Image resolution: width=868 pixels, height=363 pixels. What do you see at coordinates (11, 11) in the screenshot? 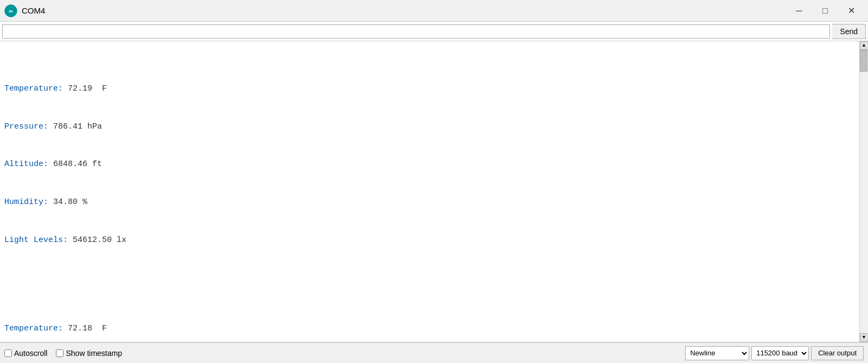
I see `arduino-logo-icon: ∞` at bounding box center [11, 11].